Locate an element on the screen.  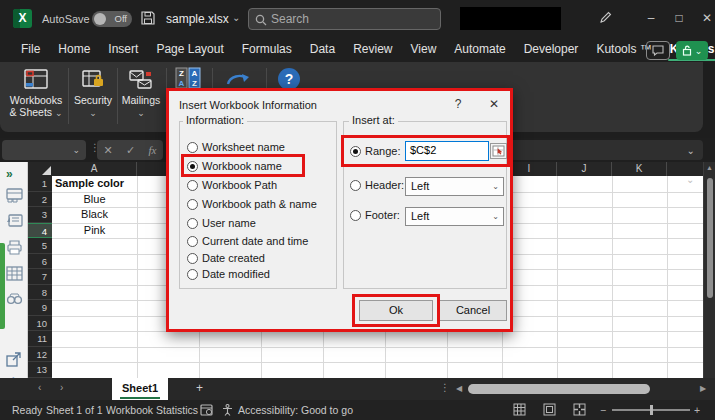
tab-file: File is located at coordinates (30, 50).